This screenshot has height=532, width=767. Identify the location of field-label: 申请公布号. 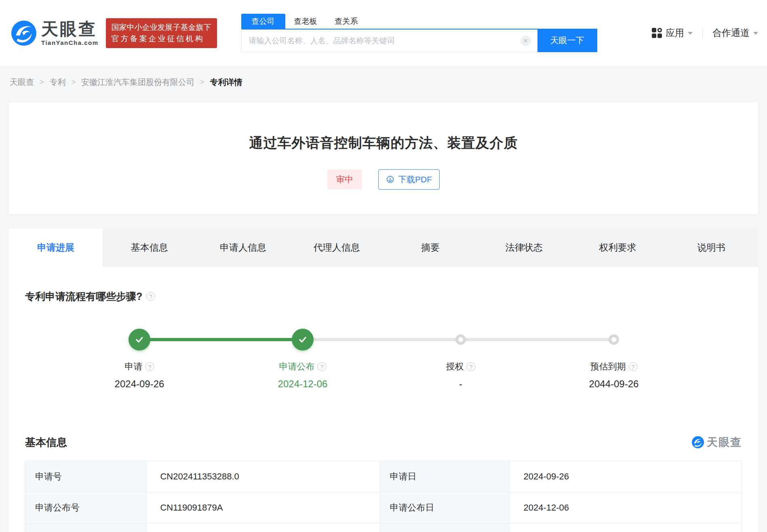
(86, 508).